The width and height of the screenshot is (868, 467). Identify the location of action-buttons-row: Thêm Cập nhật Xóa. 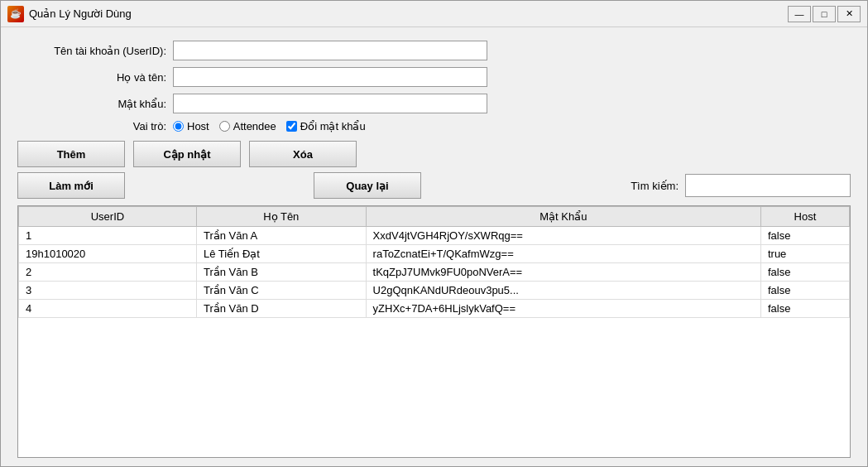
(434, 154).